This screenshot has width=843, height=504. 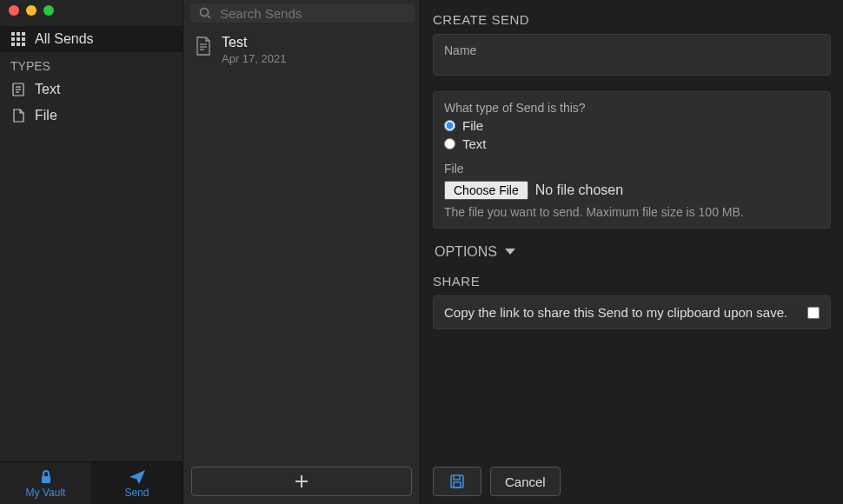 What do you see at coordinates (525, 481) in the screenshot?
I see `cancel-button: Cancel` at bounding box center [525, 481].